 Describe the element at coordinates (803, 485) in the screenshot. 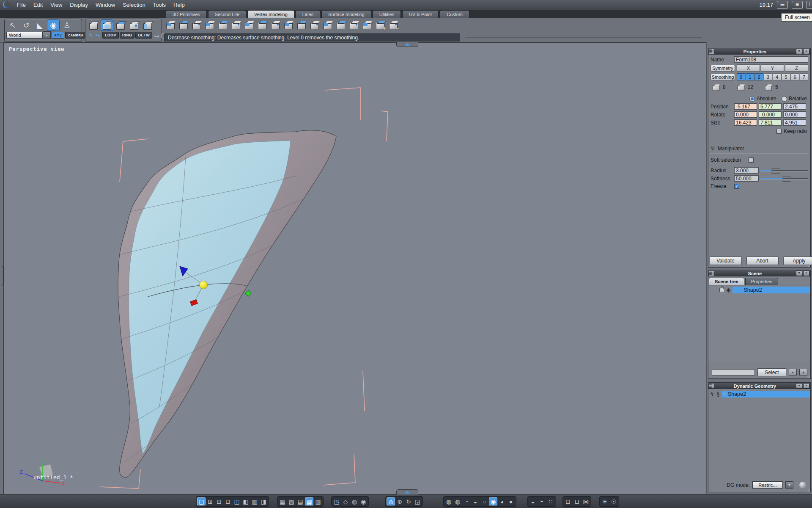

I see `dg-sphere-icon` at that location.